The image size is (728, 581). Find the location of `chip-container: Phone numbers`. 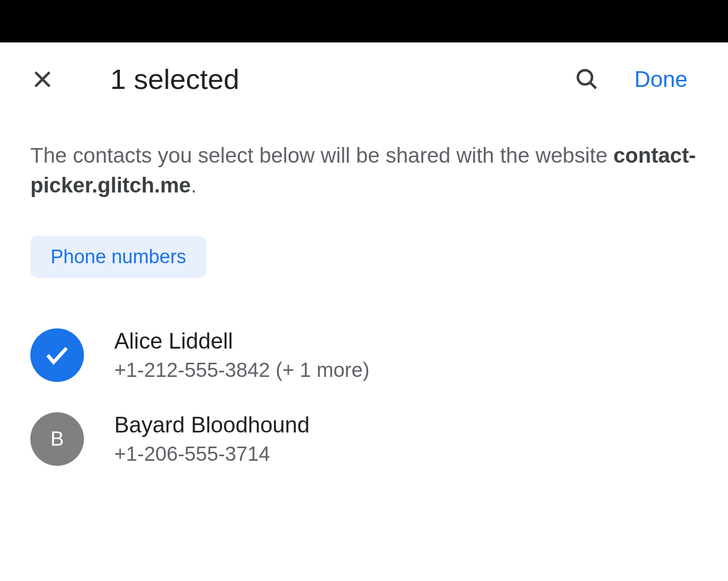

chip-container: Phone numbers is located at coordinates (364, 257).